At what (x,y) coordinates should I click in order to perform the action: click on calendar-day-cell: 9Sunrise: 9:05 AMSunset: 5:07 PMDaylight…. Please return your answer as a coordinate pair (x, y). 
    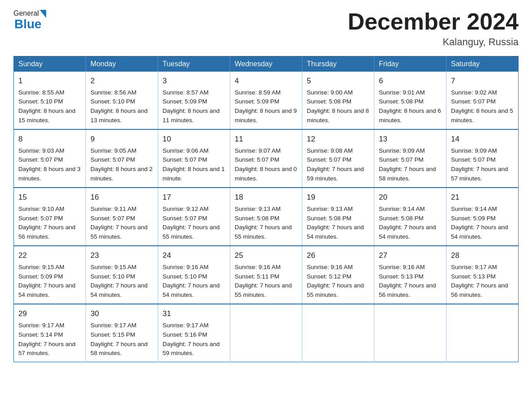
    Looking at the image, I should click on (122, 158).